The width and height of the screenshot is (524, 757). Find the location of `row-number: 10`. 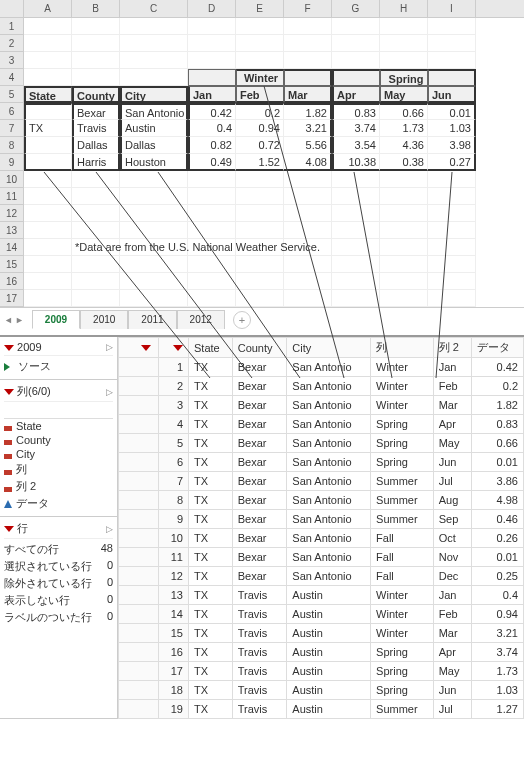

row-number: 10 is located at coordinates (174, 538).